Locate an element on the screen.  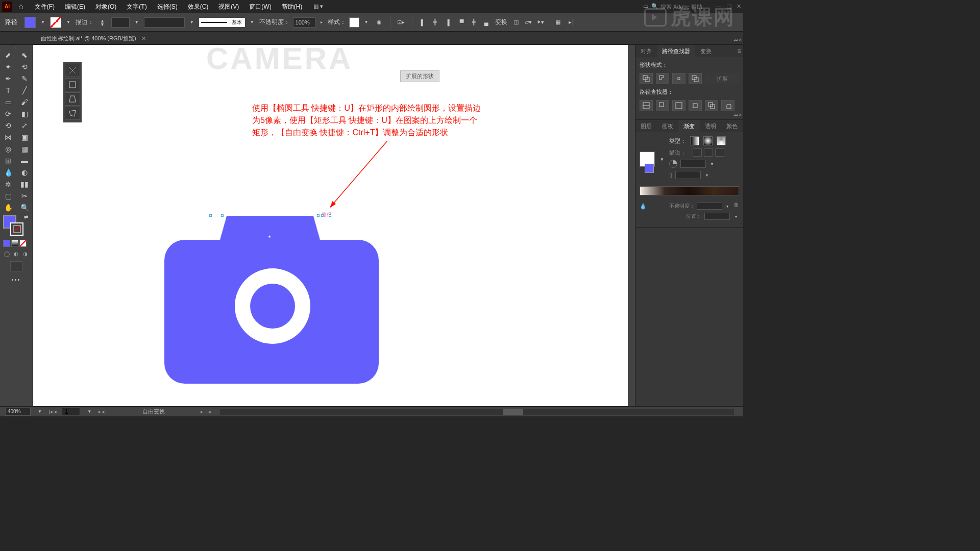
pen-tool-icon: ✒ is located at coordinates (8, 79).